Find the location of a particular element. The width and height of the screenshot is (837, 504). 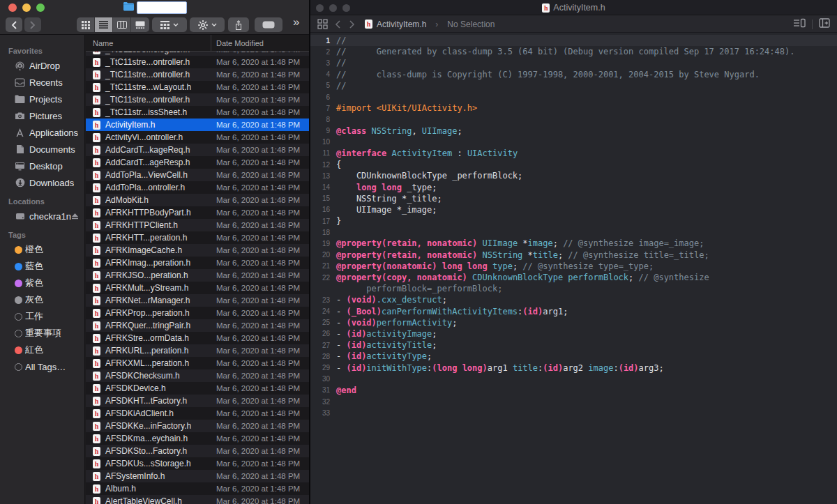

sidebar-item-projects: Projects is located at coordinates (42, 99).